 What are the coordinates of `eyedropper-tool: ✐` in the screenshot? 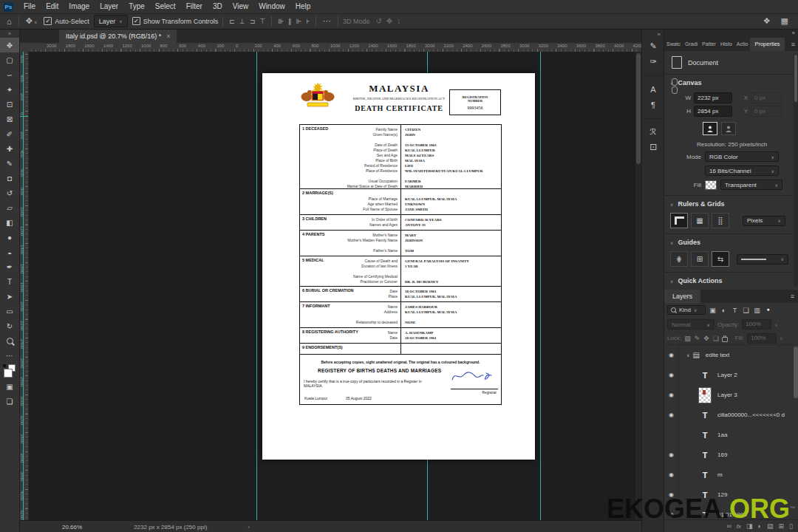 It's located at (10, 134).